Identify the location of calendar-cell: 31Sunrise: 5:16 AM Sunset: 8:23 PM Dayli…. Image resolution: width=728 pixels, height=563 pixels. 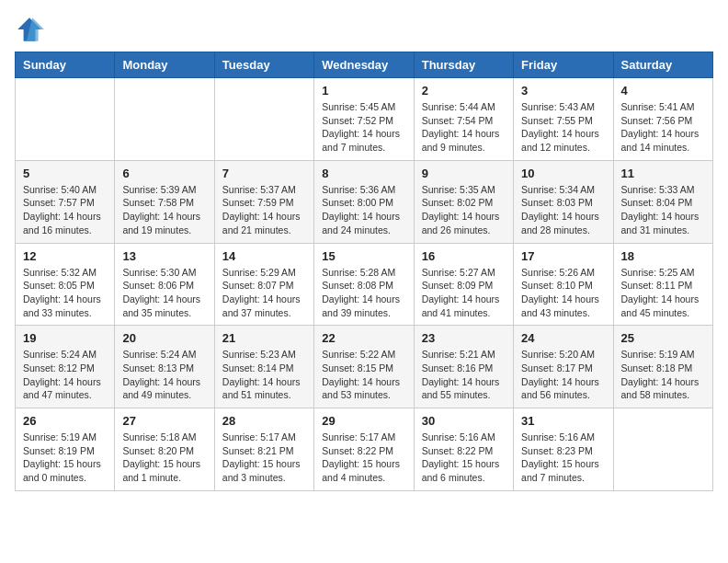
(563, 450).